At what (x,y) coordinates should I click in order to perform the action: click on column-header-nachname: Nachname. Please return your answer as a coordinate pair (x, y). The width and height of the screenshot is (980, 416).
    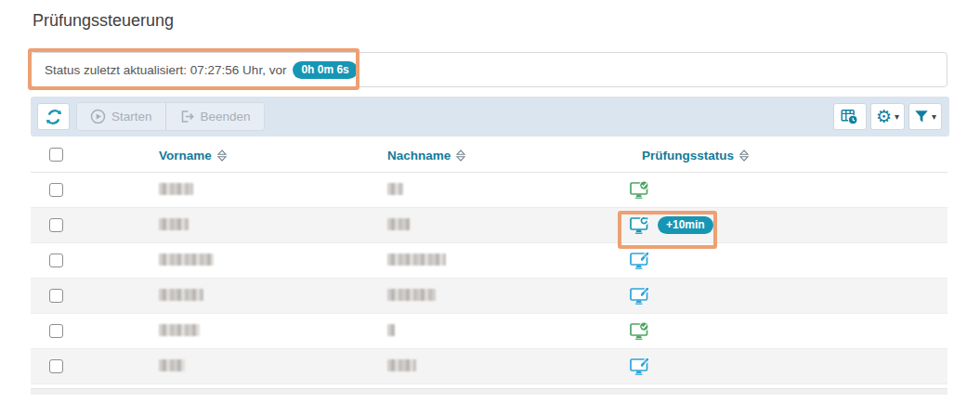
    Looking at the image, I should click on (427, 156).